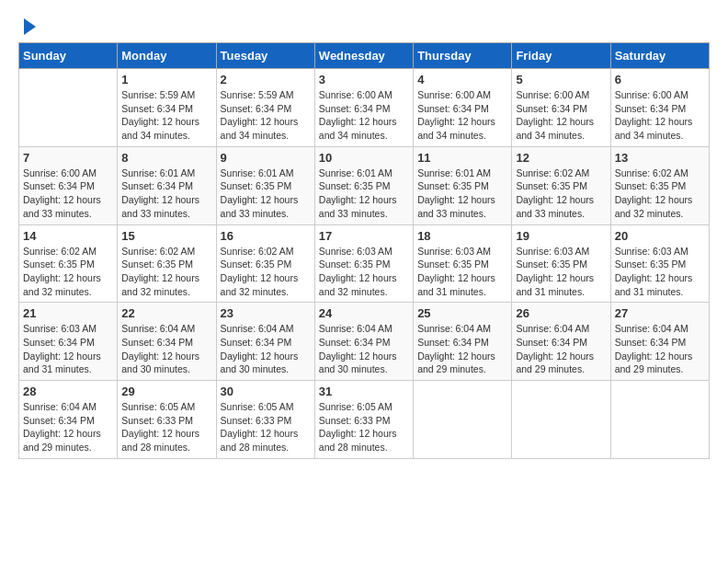 The image size is (728, 563). What do you see at coordinates (364, 79) in the screenshot?
I see `day-number: 3` at bounding box center [364, 79].